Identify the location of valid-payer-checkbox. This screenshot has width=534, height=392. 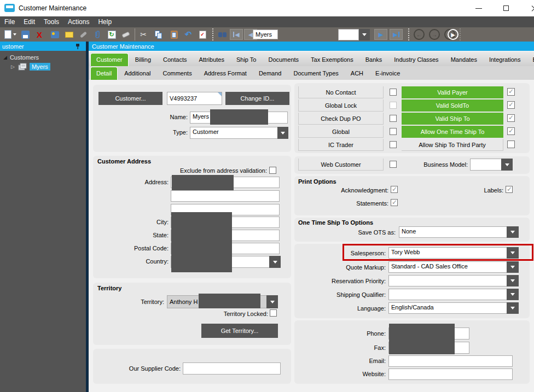
(511, 92).